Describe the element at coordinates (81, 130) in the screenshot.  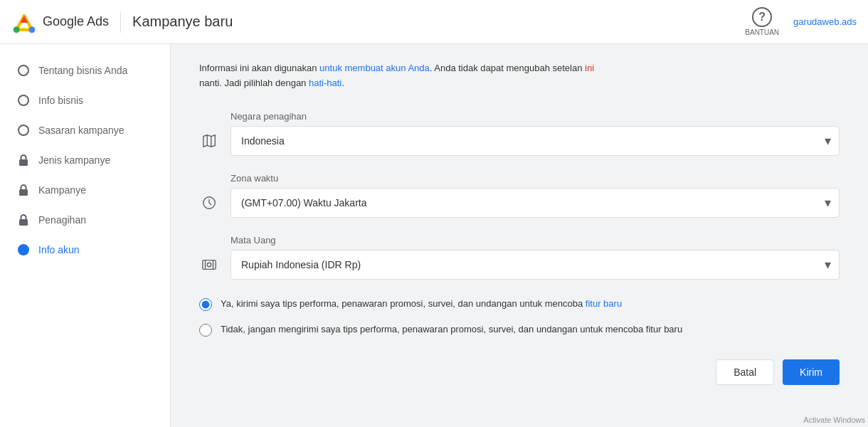
I see `sidebar-label-sasaran-kampanye: Sasaran kampanye` at that location.